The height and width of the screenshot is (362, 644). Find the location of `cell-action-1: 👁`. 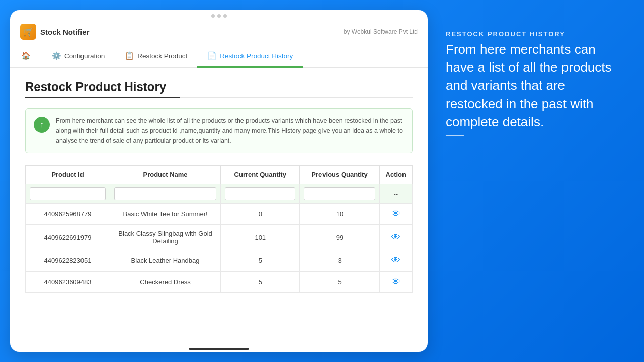

cell-action-1: 👁 is located at coordinates (396, 237).